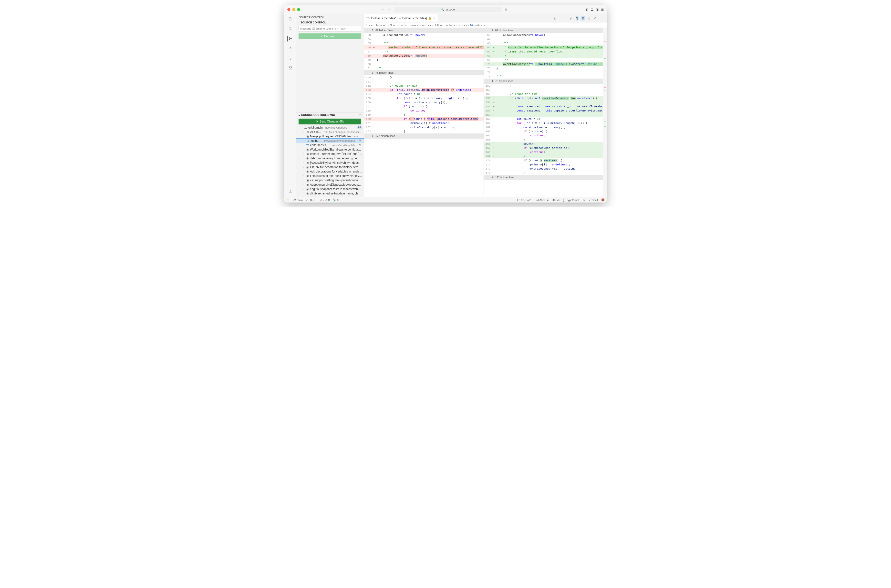 This screenshot has height=588, width=891. I want to click on code-line: 166 count++;, so click(544, 144).